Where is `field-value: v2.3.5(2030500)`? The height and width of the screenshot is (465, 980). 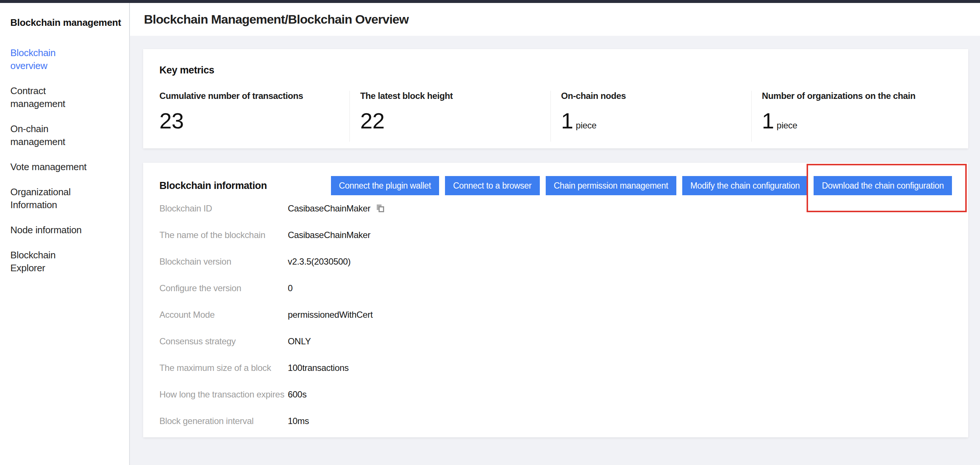 field-value: v2.3.5(2030500) is located at coordinates (319, 262).